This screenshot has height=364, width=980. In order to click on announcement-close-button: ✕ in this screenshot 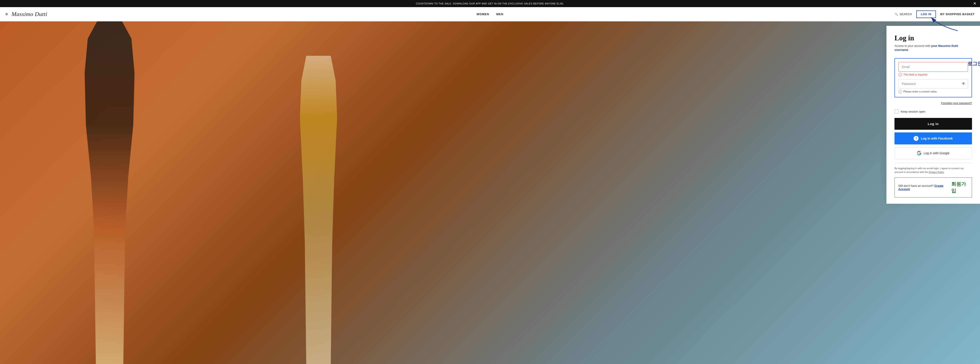, I will do `click(975, 4)`.